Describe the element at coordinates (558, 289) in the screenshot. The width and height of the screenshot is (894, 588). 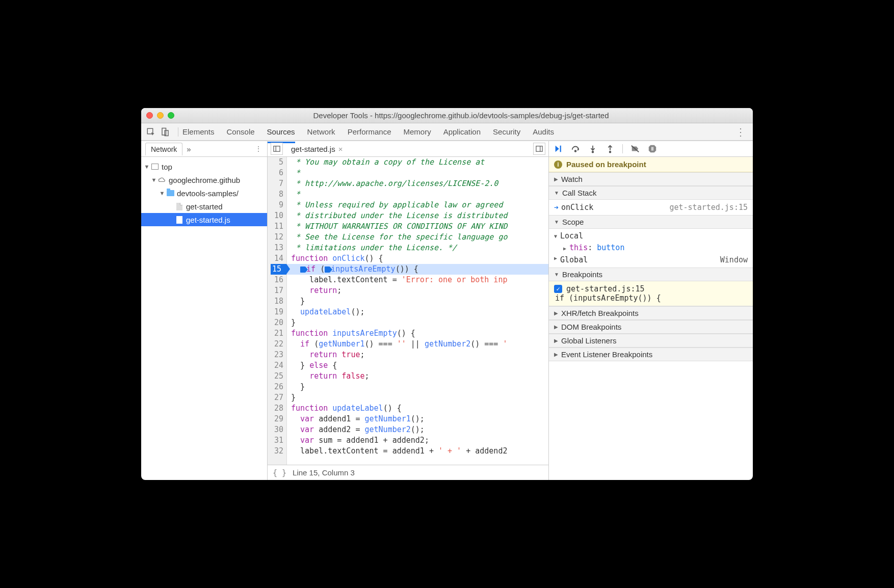
I see `breakpoint-checkbox: ✓` at that location.